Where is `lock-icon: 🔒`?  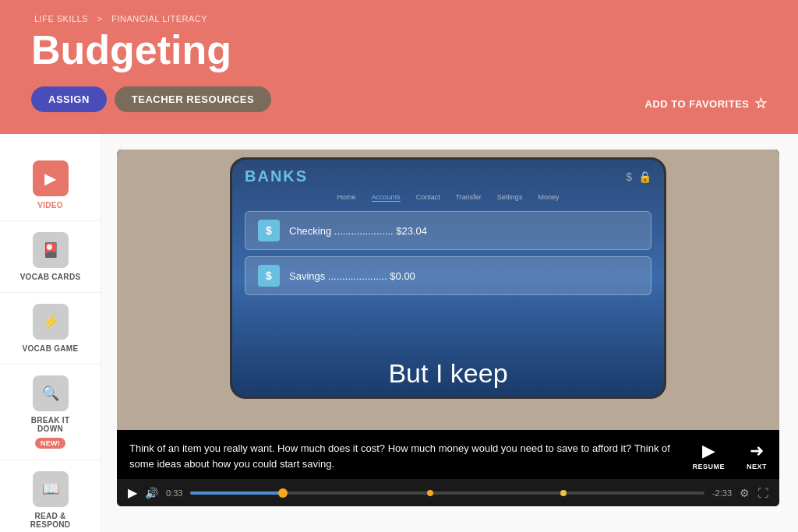
lock-icon: 🔒 is located at coordinates (645, 177).